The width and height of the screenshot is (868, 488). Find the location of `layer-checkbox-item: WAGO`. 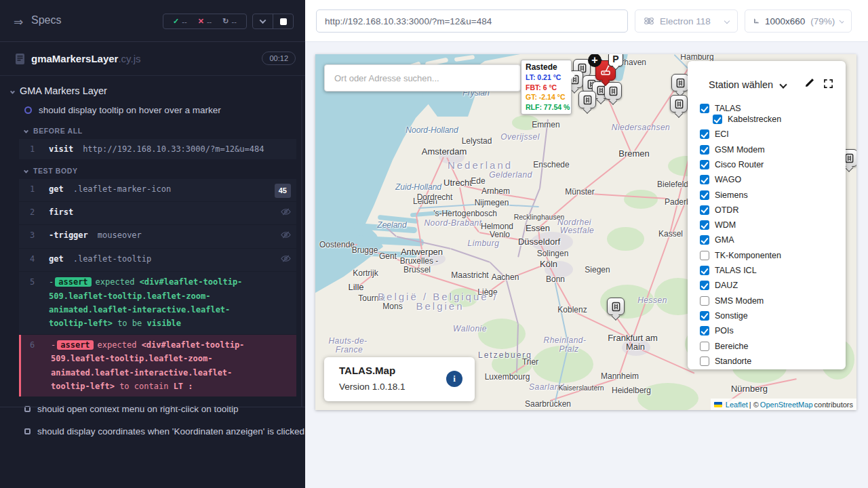

layer-checkbox-item: WAGO is located at coordinates (720, 180).